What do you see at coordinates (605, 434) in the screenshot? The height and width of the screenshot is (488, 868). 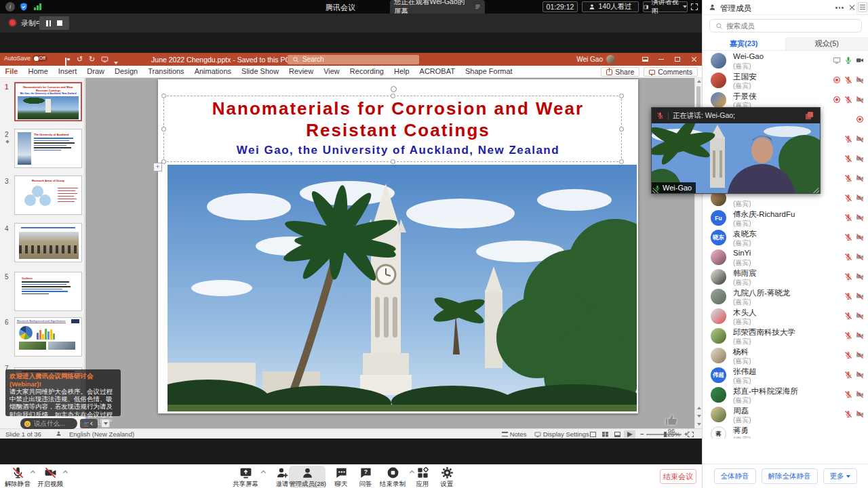 I see `slide-sorter-view-button` at bounding box center [605, 434].